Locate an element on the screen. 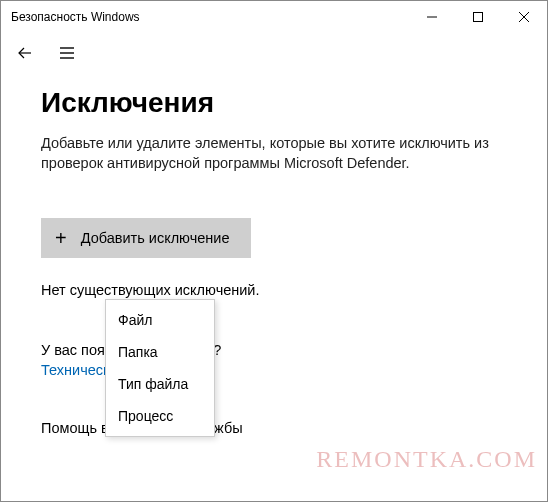 The width and height of the screenshot is (548, 502). back-button is located at coordinates (25, 53).